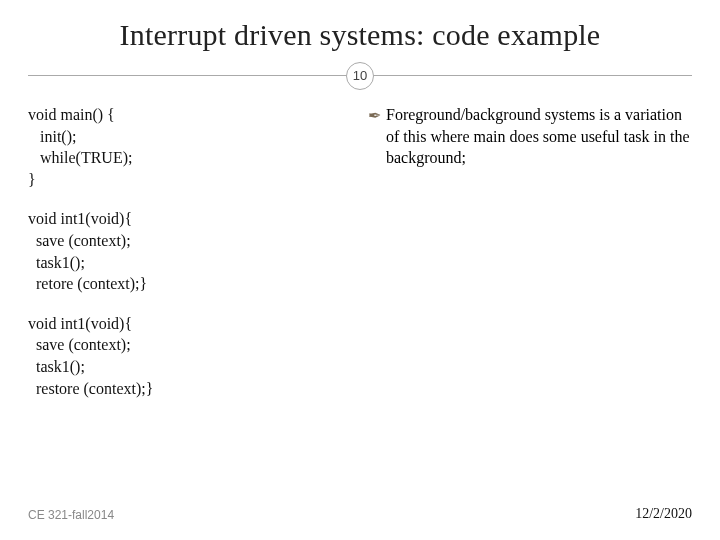 Image resolution: width=720 pixels, height=540 pixels. I want to click on code-line: init();, so click(189, 137).